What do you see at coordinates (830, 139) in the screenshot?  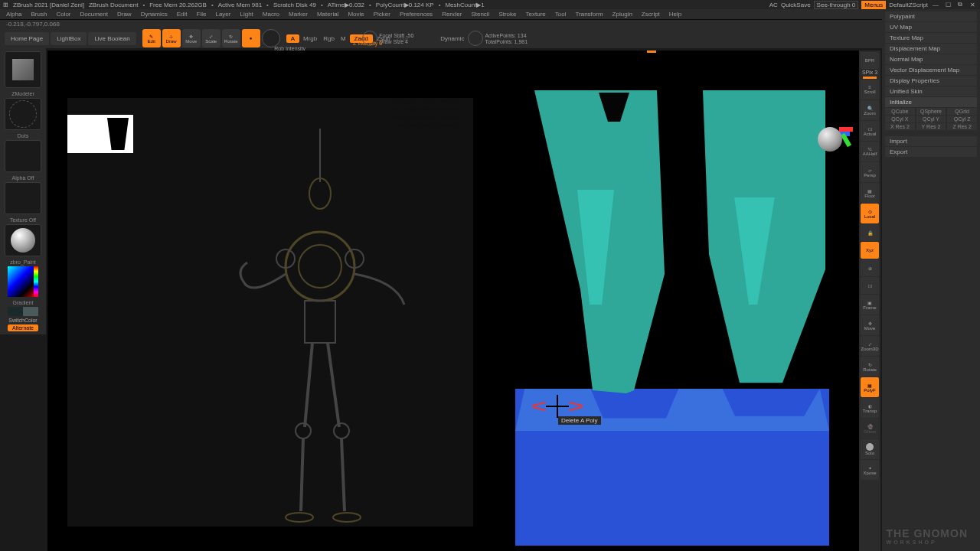 I see `gizmo-sphere` at bounding box center [830, 139].